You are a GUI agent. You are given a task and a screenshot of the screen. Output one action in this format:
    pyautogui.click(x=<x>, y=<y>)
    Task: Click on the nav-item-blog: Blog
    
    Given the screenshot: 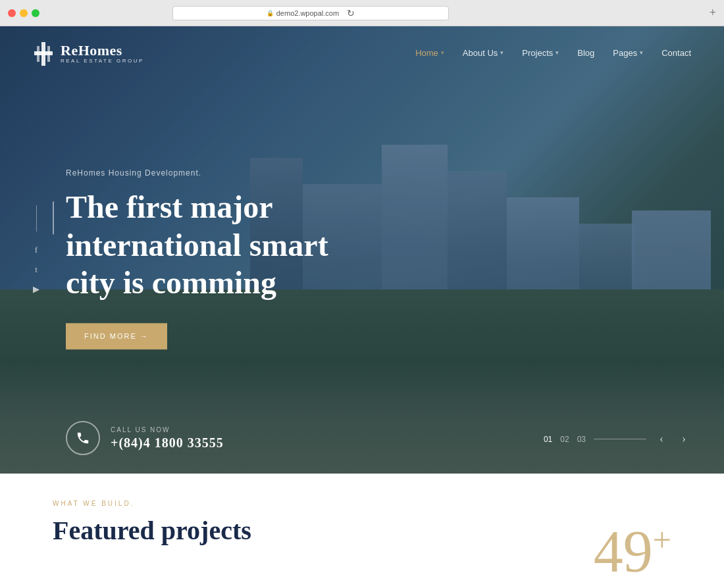 What is the action you would take?
    pyautogui.click(x=586, y=53)
    